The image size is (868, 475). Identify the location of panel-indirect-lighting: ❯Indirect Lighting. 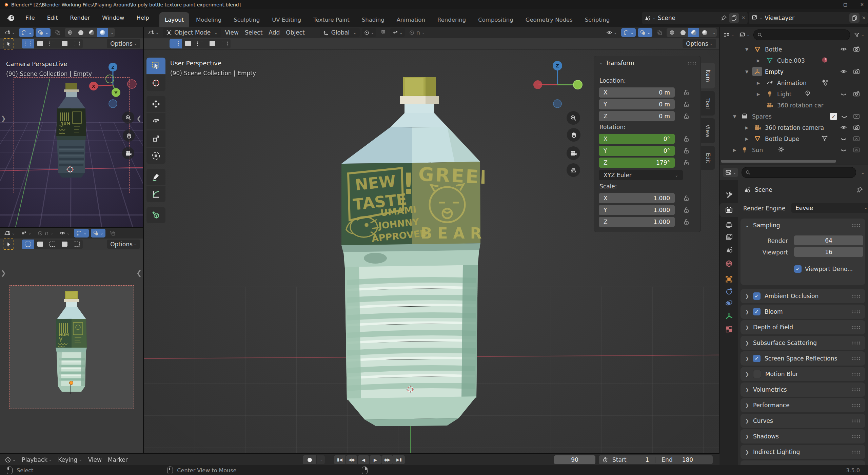
(803, 452).